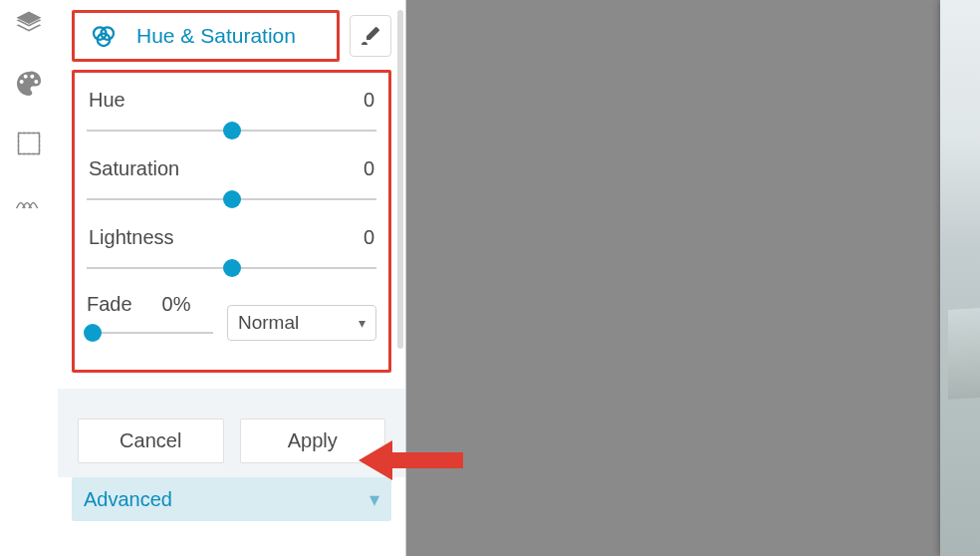 The image size is (980, 556). I want to click on layers-tool, so click(29, 24).